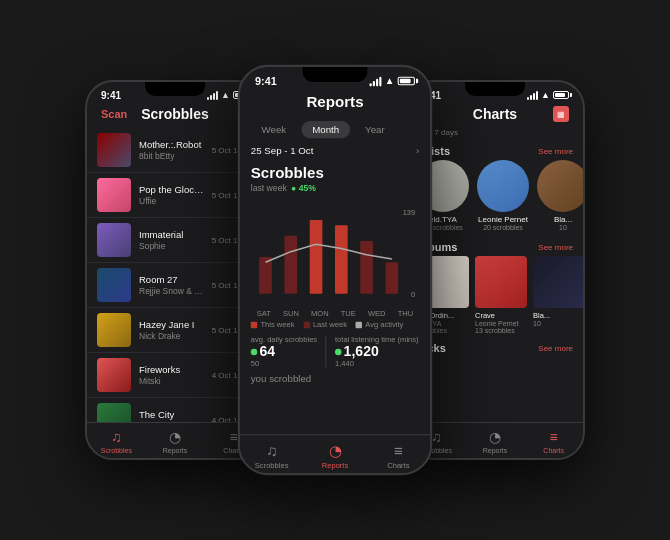 This screenshot has height=540, width=670. I want to click on artist-2: Leonie Pernet 20 scrobbles, so click(503, 196).